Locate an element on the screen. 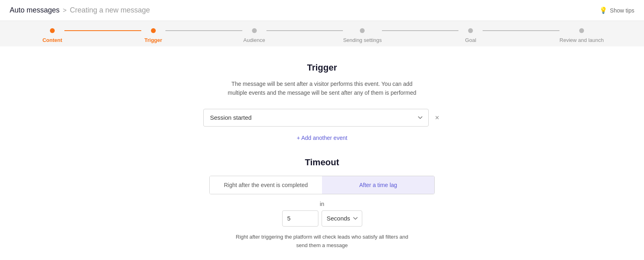 Image resolution: width=644 pixels, height=260 pixels. step-label: Content is located at coordinates (52, 40).